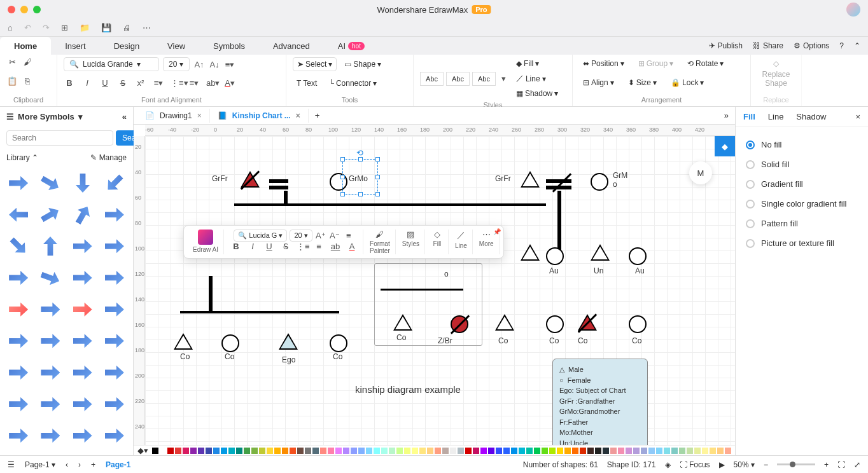 The height and width of the screenshot is (473, 868). I want to click on decrease-font-icon: A⁻, so click(335, 235).